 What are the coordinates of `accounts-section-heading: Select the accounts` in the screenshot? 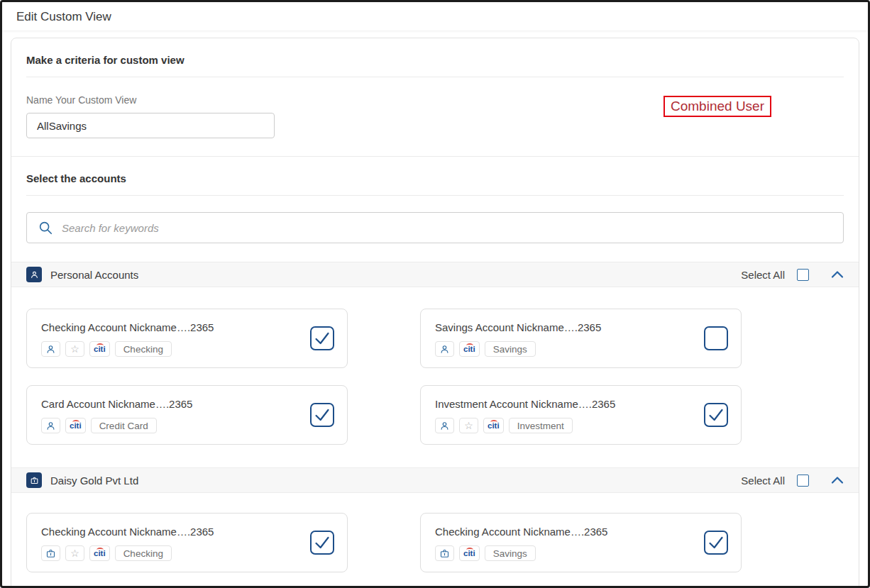 It's located at (435, 176).